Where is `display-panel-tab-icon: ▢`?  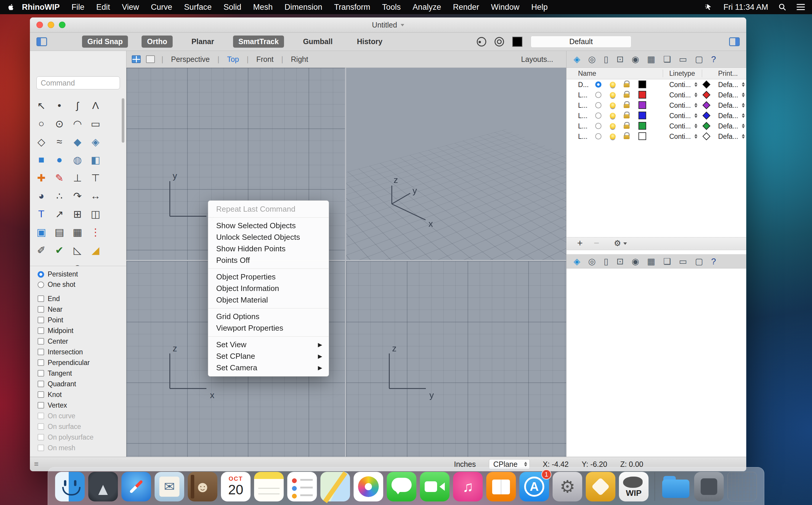 display-panel-tab-icon: ▢ is located at coordinates (699, 59).